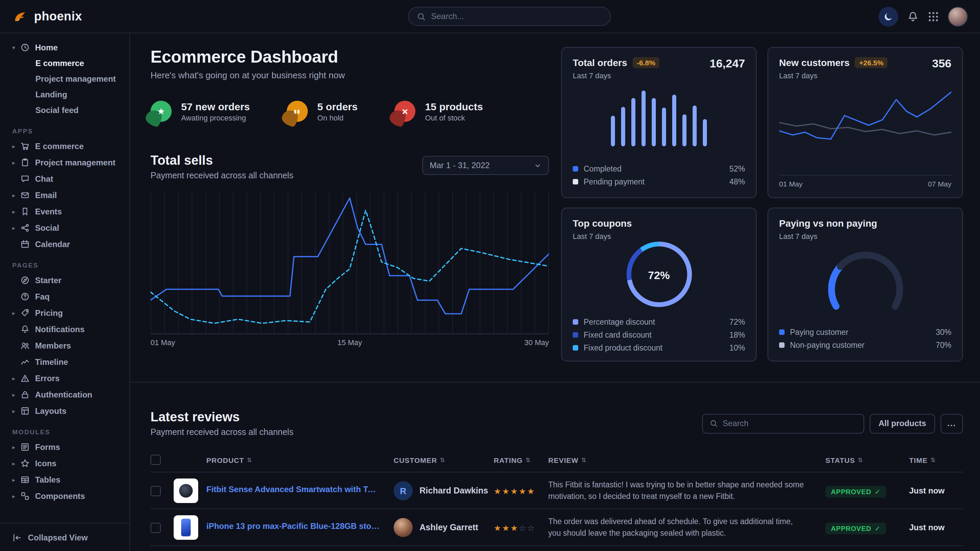 The width and height of the screenshot is (980, 551). Describe the element at coordinates (65, 95) in the screenshot. I see `sidebar-item-landing: Landing` at that location.